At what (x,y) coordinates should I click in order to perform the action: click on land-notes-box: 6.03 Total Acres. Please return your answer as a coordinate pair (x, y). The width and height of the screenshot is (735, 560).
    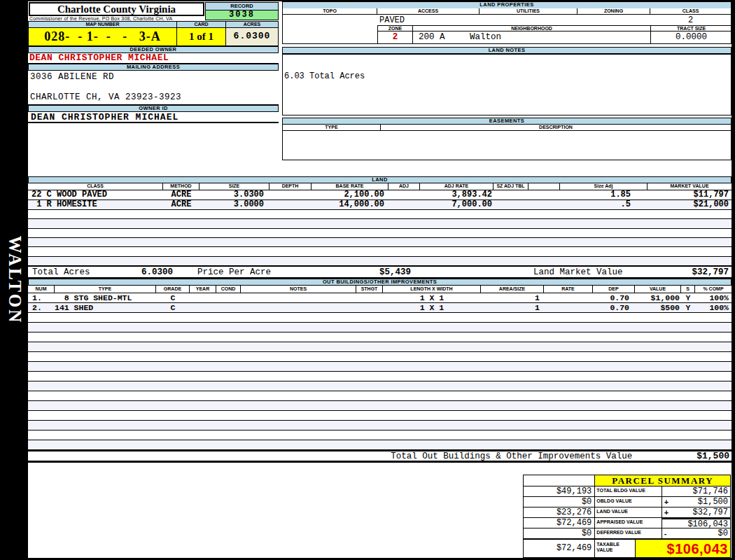
    Looking at the image, I should click on (507, 85).